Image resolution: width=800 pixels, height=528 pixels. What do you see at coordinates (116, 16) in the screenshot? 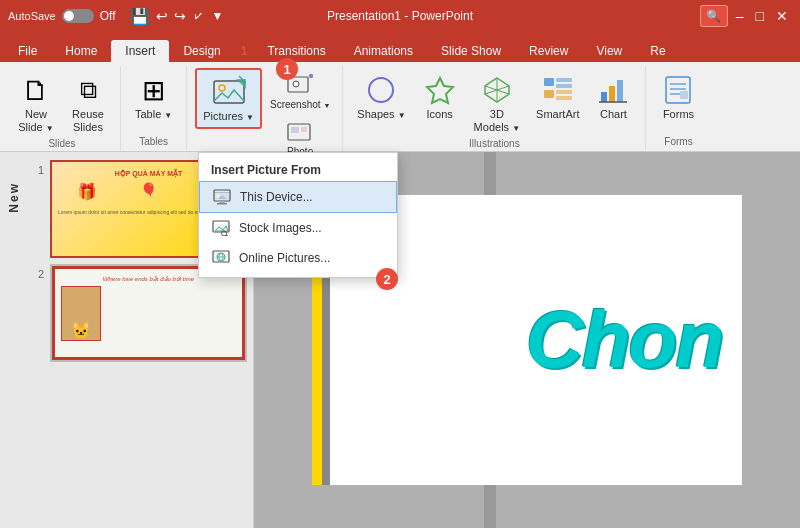
I see `title-bar-left: AutoSave Off 💾 ↩ ↪ 🗸 ▼` at bounding box center [116, 16].